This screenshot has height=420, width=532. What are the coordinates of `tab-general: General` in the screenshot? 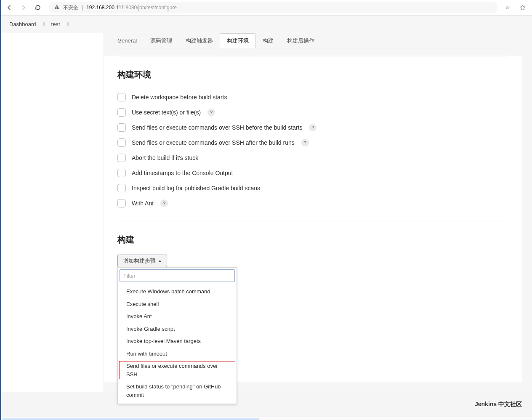 It's located at (127, 40).